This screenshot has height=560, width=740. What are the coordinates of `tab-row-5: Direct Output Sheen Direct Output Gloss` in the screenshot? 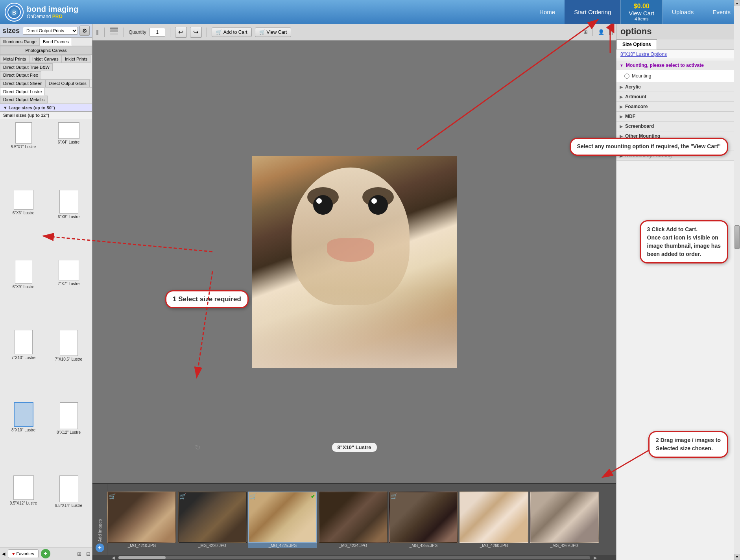 It's located at (46, 83).